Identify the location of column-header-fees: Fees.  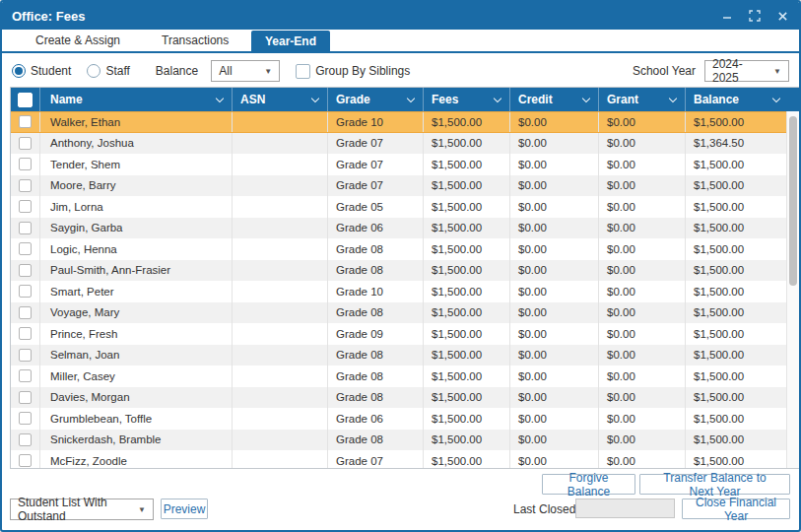
(467, 100).